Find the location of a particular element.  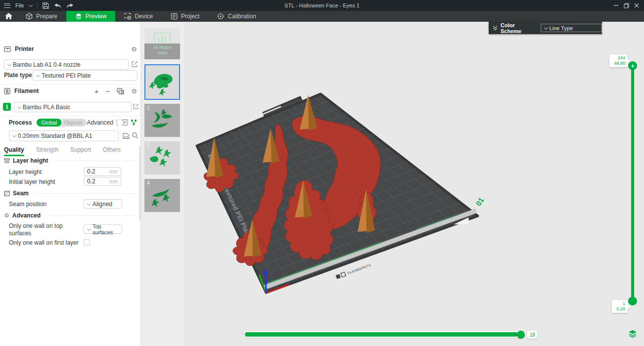

tab-quality: Quality is located at coordinates (14, 150).